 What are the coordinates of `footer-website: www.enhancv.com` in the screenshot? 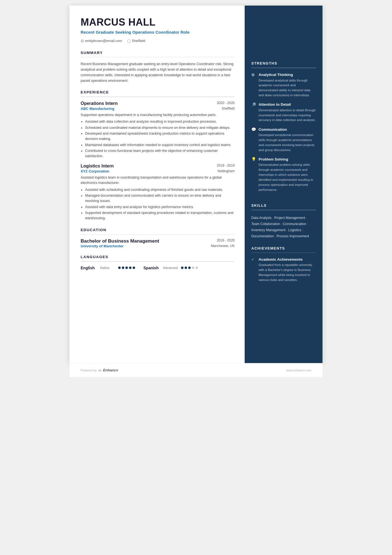 It's located at (299, 370).